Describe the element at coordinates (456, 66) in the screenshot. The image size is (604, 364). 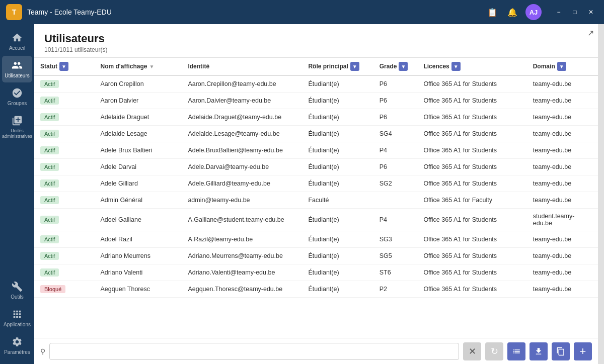
I see `licences-filter-btn: ▼` at that location.